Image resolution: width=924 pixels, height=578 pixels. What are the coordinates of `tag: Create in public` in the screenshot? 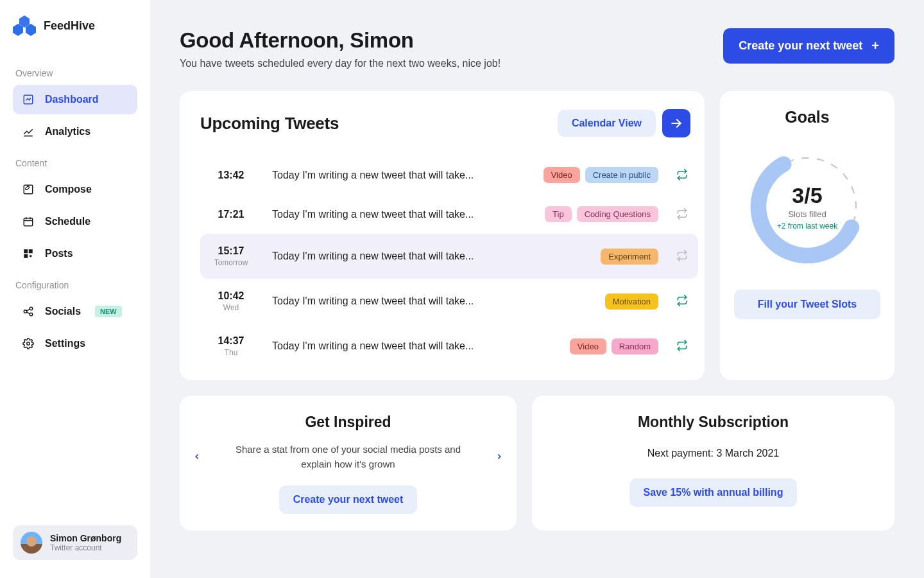 It's located at (622, 175).